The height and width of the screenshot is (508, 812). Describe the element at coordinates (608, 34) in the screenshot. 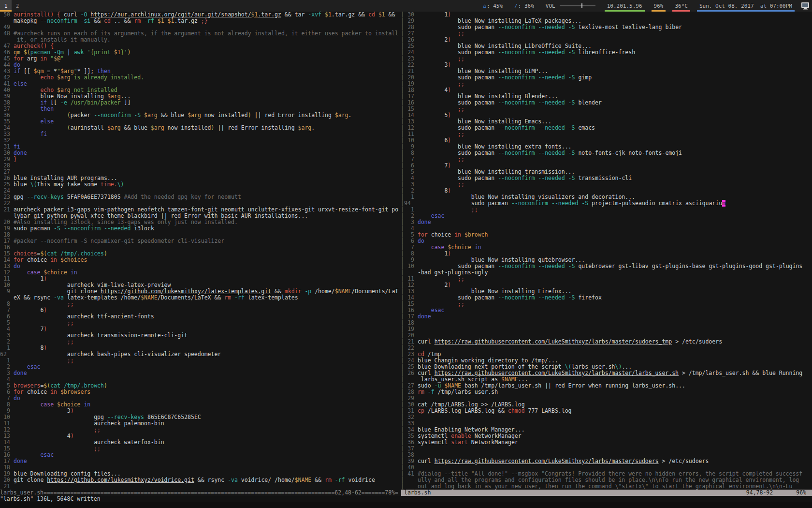

I see `code-row: 27 ;;` at that location.